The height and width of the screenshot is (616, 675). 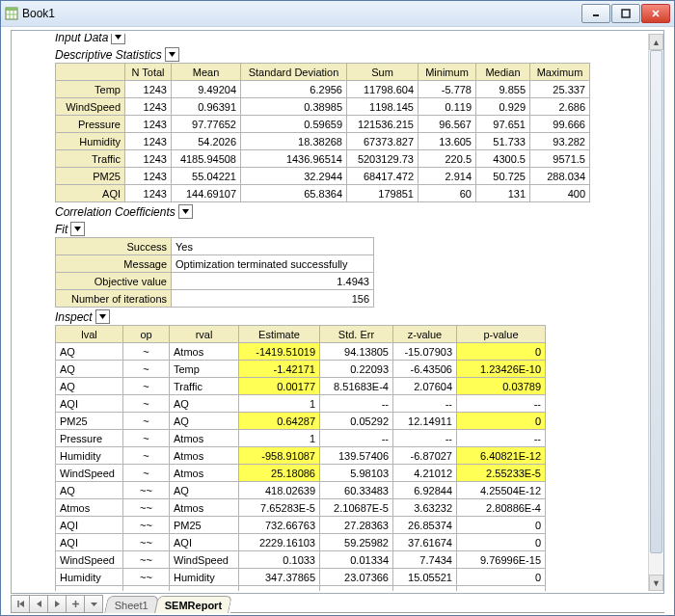 What do you see at coordinates (323, 176) in the screenshot?
I see `table-row: PM25124355.0422132.294468417.4722.91450.…` at bounding box center [323, 176].